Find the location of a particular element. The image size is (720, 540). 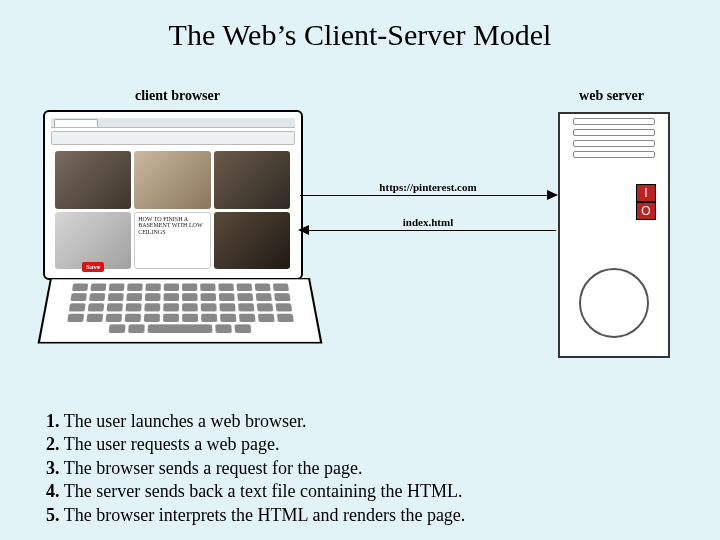

laptop-keyboard is located at coordinates (180, 310).